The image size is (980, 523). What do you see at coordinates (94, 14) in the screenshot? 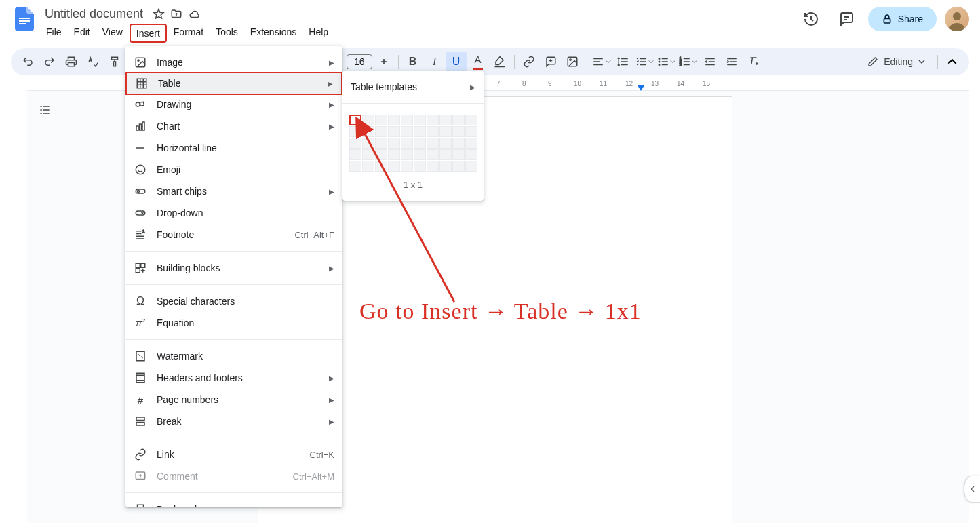
I see `document-title: Untitled document` at bounding box center [94, 14].